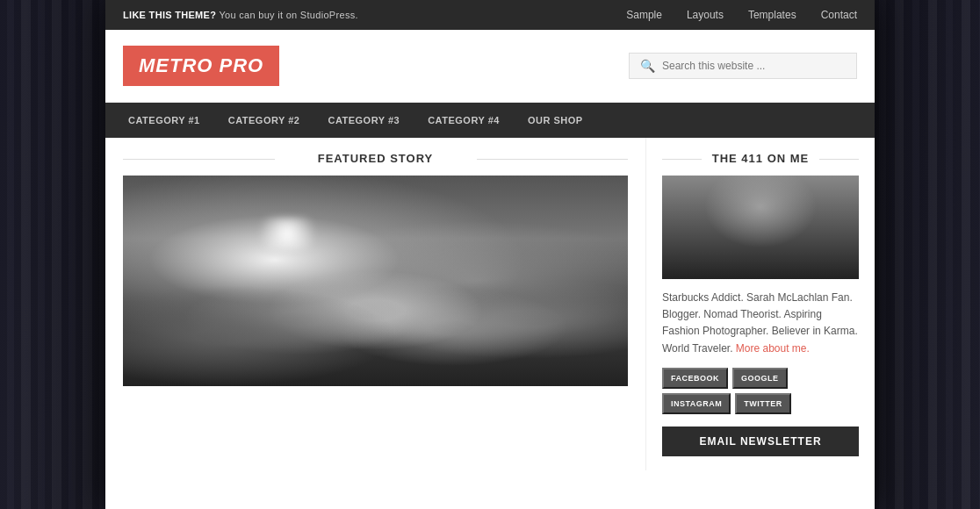  Describe the element at coordinates (760, 441) in the screenshot. I see `email-newsletter-box: EMAIL NEWSLETTER` at that location.